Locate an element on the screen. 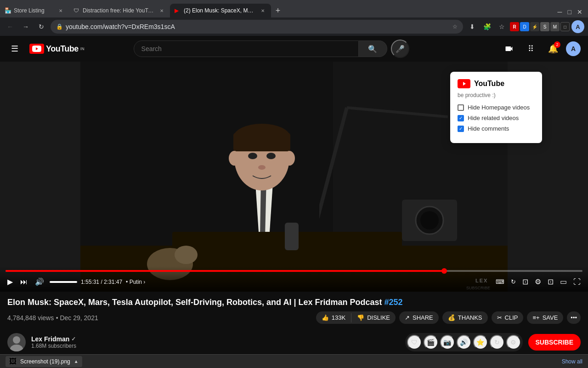  play-button: ▶ is located at coordinates (10, 282).